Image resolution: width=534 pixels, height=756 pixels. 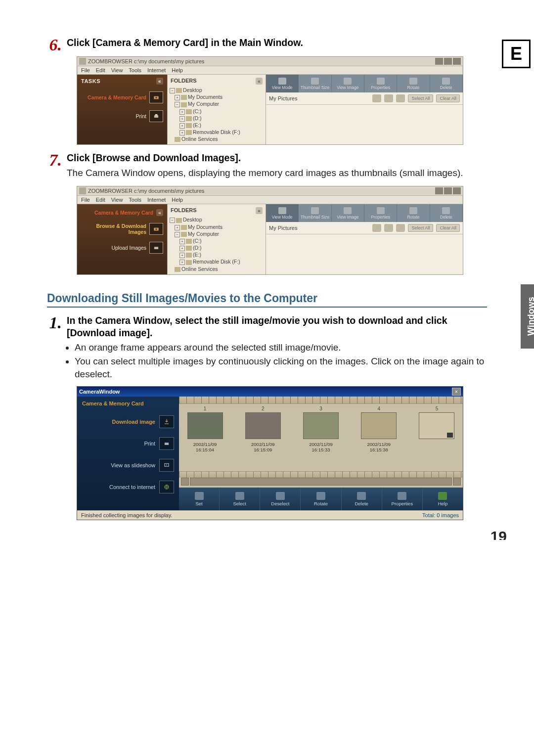 I want to click on step-7-text: The Camera Window opens, displaying the …, so click(x=277, y=173).